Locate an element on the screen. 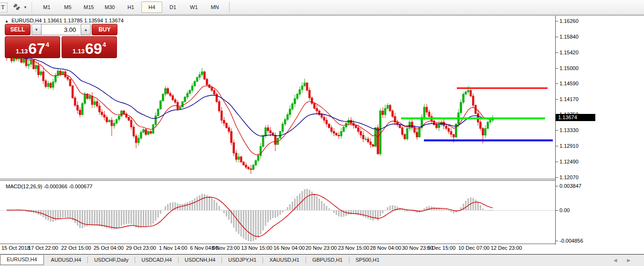 This screenshot has height=266, width=644. macd-tick-label: 0.003847 is located at coordinates (570, 186).